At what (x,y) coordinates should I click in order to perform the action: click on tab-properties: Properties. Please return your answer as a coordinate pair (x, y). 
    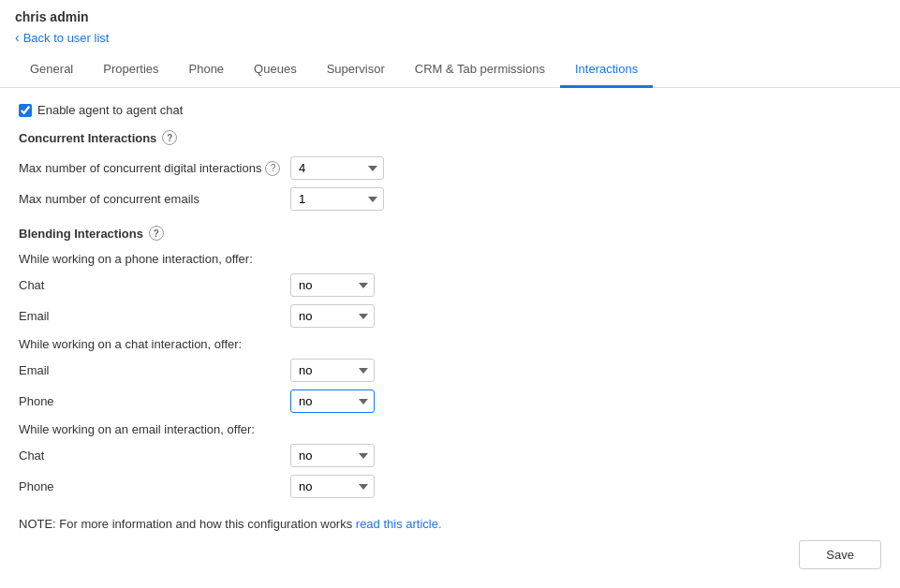
    Looking at the image, I should click on (131, 70).